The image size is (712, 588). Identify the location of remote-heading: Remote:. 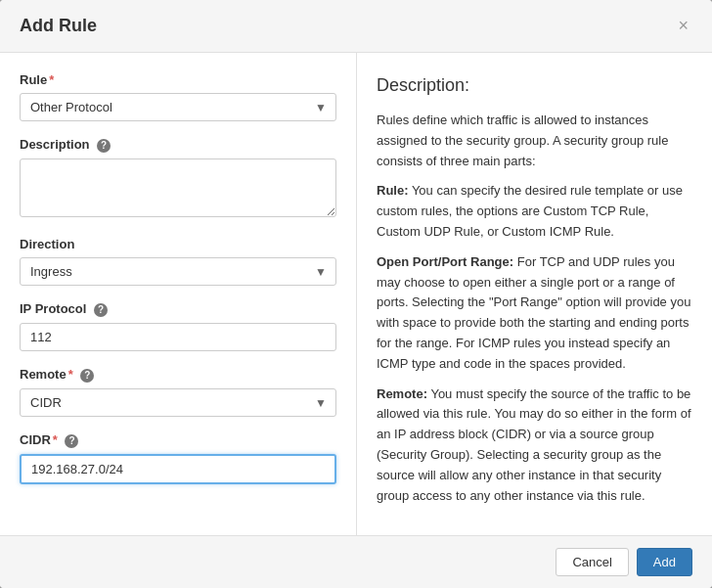
(402, 393).